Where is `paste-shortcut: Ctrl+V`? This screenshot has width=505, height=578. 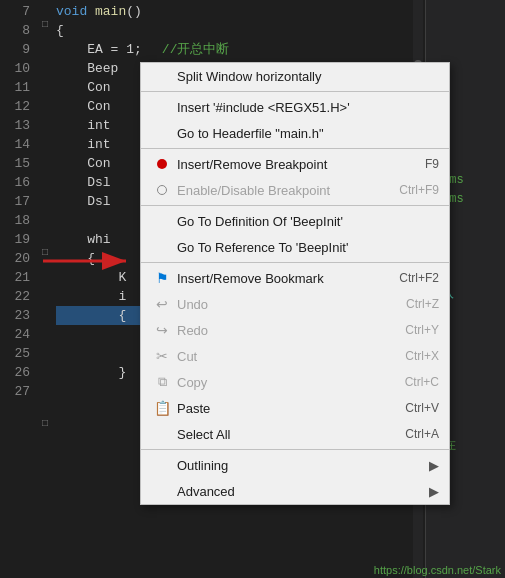 paste-shortcut: Ctrl+V is located at coordinates (422, 408).